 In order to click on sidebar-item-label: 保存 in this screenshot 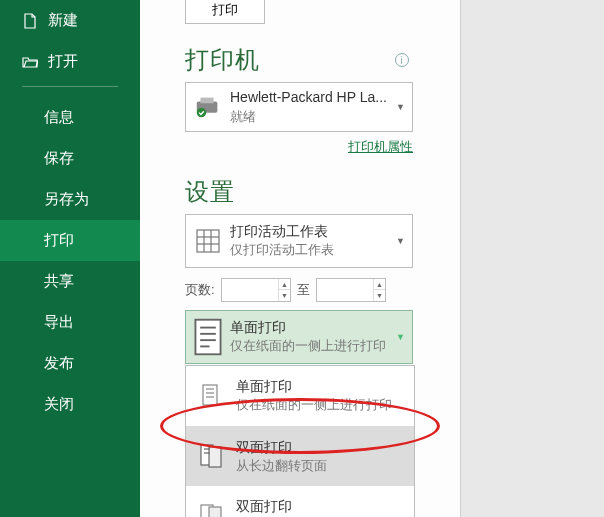, I will do `click(59, 158)`.